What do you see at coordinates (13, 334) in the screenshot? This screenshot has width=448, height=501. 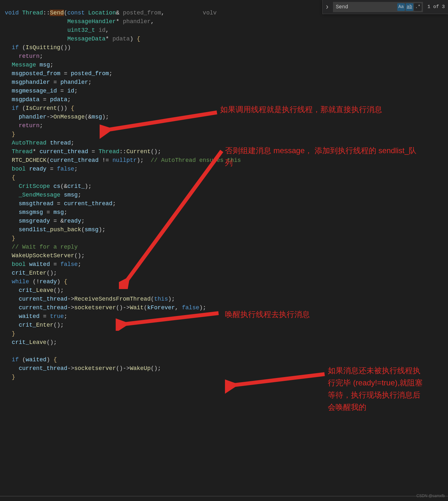 I see `brace: }` at bounding box center [13, 334].